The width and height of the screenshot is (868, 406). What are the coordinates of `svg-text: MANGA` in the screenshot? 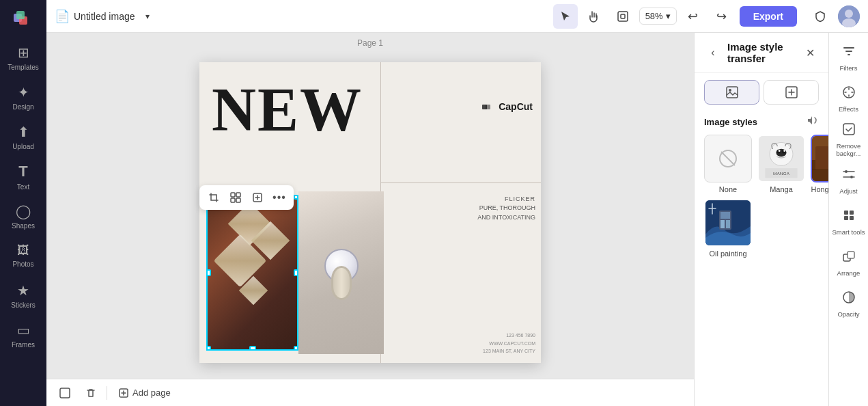 It's located at (781, 174).